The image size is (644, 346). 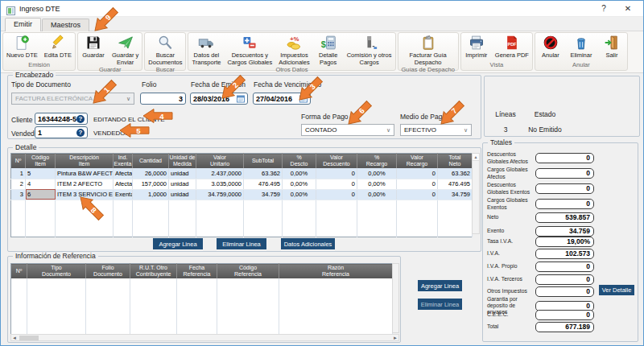 I want to click on scroll-right-icon: ►, so click(x=395, y=338).